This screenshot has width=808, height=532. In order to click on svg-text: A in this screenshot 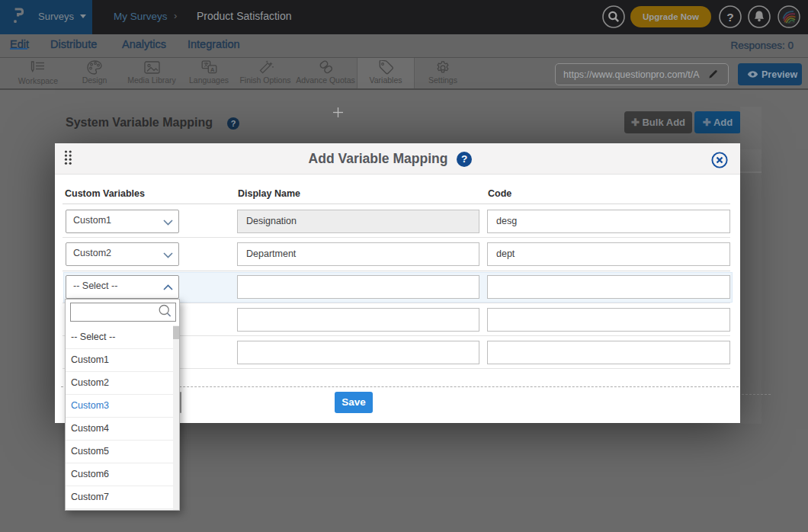, I will do `click(213, 70)`.